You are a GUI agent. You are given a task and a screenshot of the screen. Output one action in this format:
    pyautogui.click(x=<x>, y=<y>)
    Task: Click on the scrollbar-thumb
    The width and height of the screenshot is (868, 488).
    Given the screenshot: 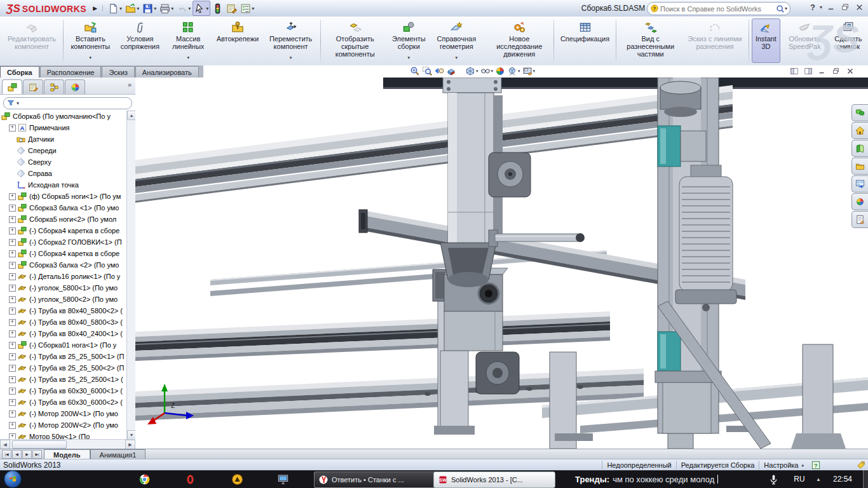 What is the action you would take?
    pyautogui.click(x=39, y=445)
    